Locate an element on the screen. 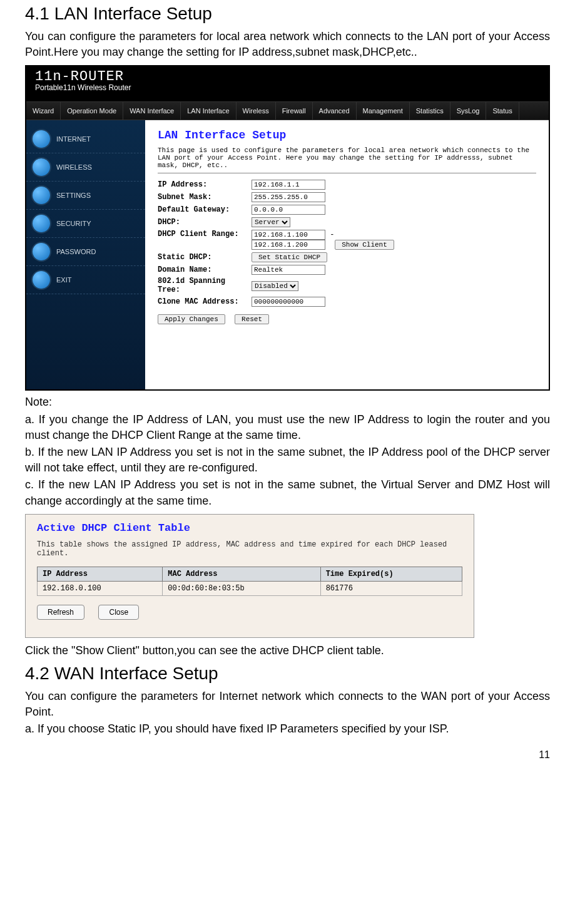 The height and width of the screenshot is (924, 575). table-row: 192.168.0.100 00:0d:60:8e:03:5b 861776 is located at coordinates (250, 588).